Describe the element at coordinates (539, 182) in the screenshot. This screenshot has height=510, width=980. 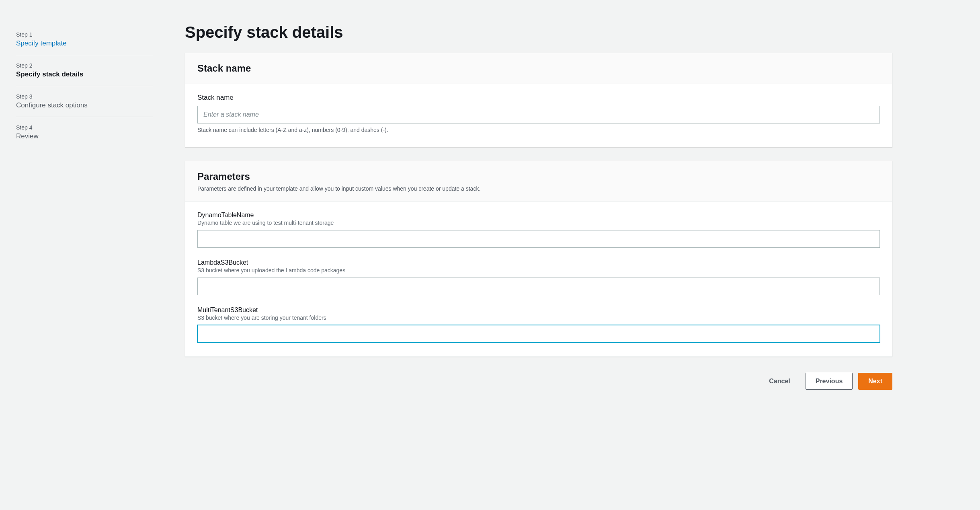
I see `parameters-panel-header: Parameters Parameters are defined in you…` at that location.